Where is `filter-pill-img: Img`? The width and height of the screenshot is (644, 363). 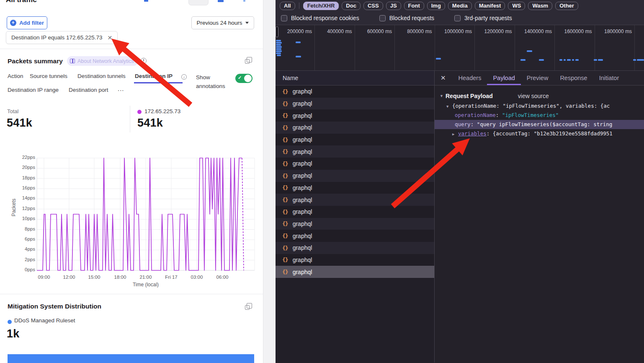
filter-pill-img: Img is located at coordinates (436, 6).